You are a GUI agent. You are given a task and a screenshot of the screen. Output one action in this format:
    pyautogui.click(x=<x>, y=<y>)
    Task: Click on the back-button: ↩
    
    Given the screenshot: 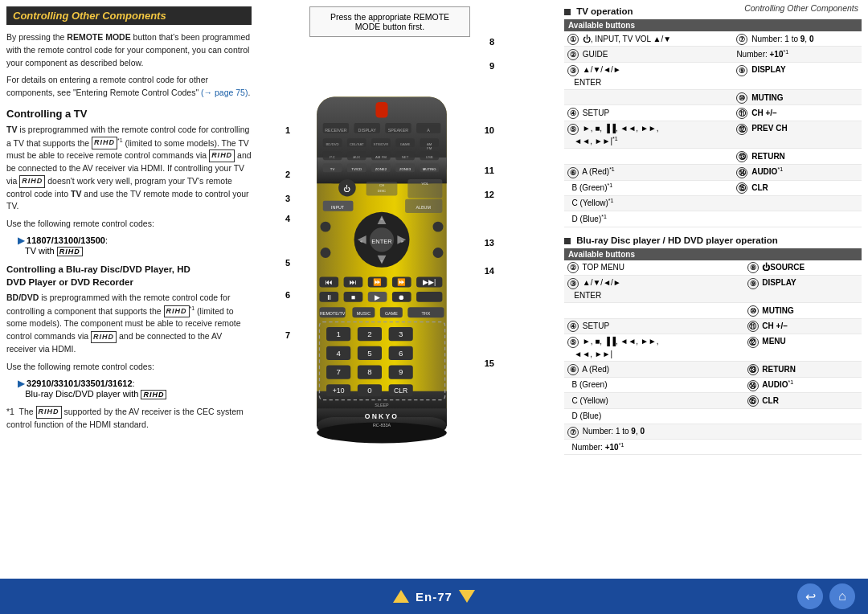 What is the action you would take?
    pyautogui.click(x=810, y=596)
    